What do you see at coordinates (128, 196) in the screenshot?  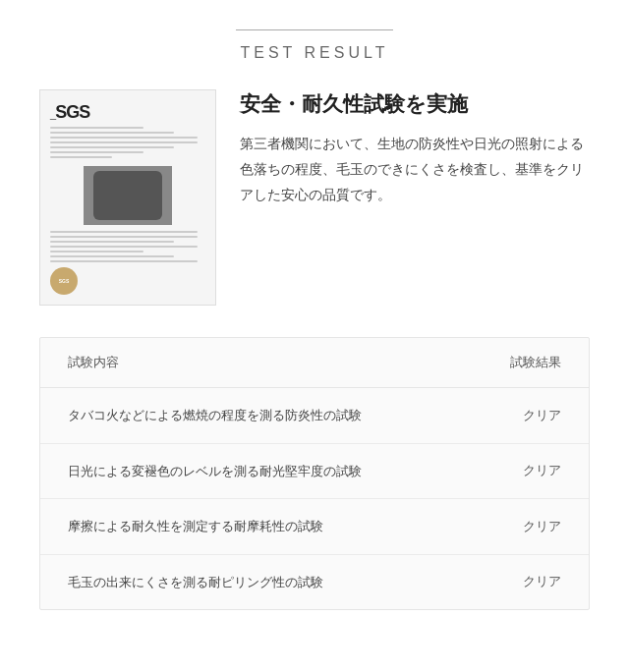 I see `cert-product-image` at bounding box center [128, 196].